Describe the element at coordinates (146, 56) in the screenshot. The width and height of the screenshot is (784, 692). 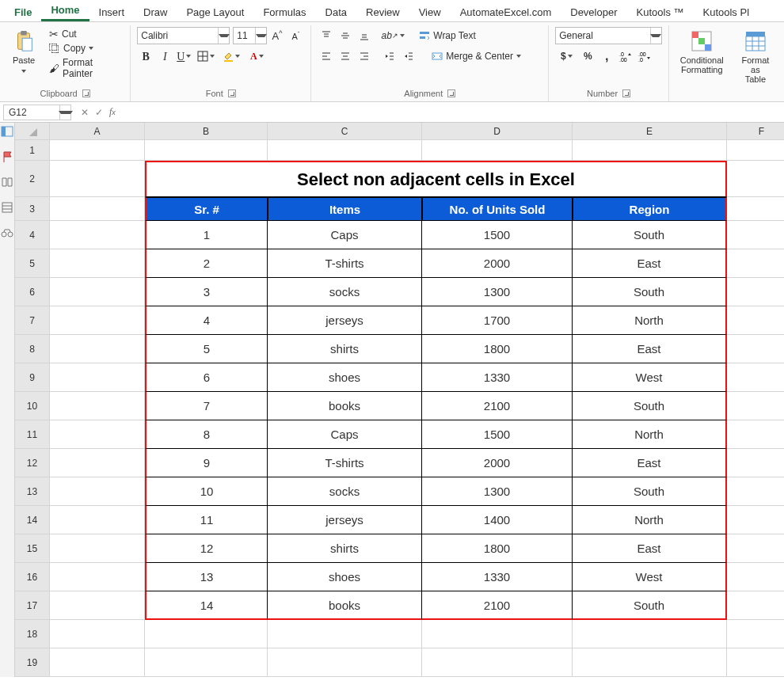
I see `bold-button` at that location.